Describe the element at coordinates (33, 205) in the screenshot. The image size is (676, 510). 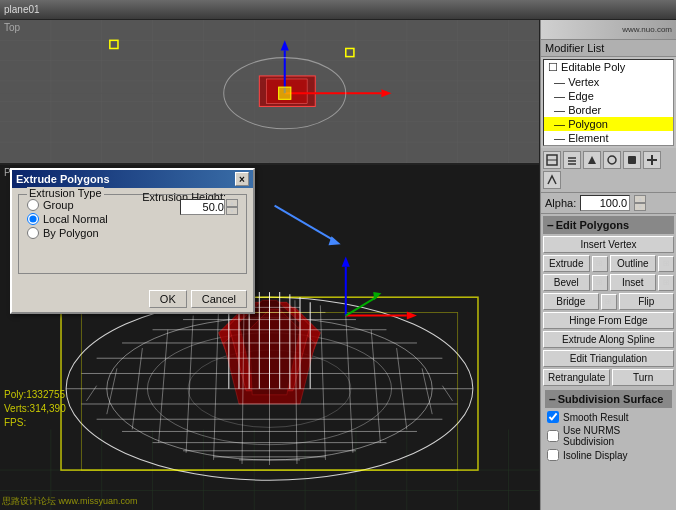
I see `radio-group-option` at that location.